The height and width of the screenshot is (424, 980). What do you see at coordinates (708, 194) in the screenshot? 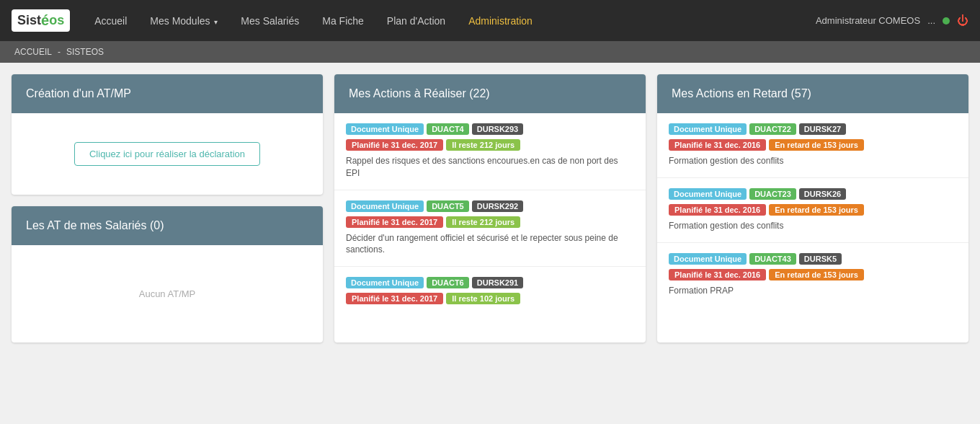
I see `tag-doc-unique-r2: Document Unique` at bounding box center [708, 194].